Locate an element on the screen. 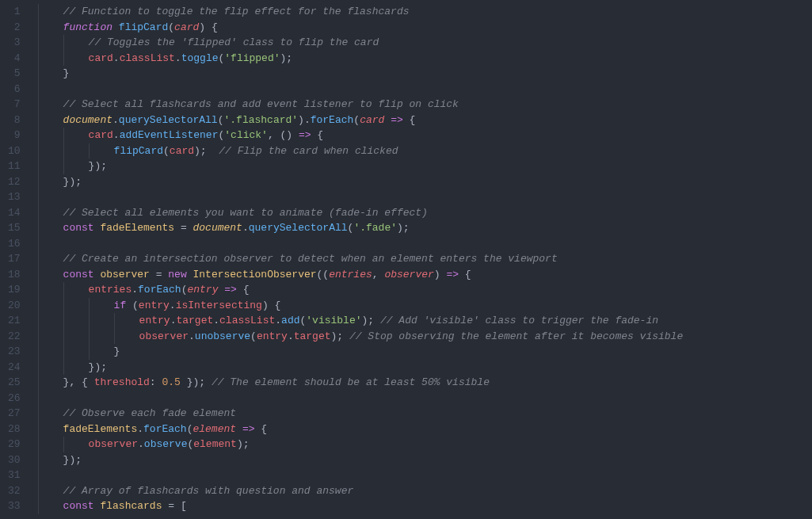 The height and width of the screenshot is (519, 812). code-token: : is located at coordinates (156, 382).